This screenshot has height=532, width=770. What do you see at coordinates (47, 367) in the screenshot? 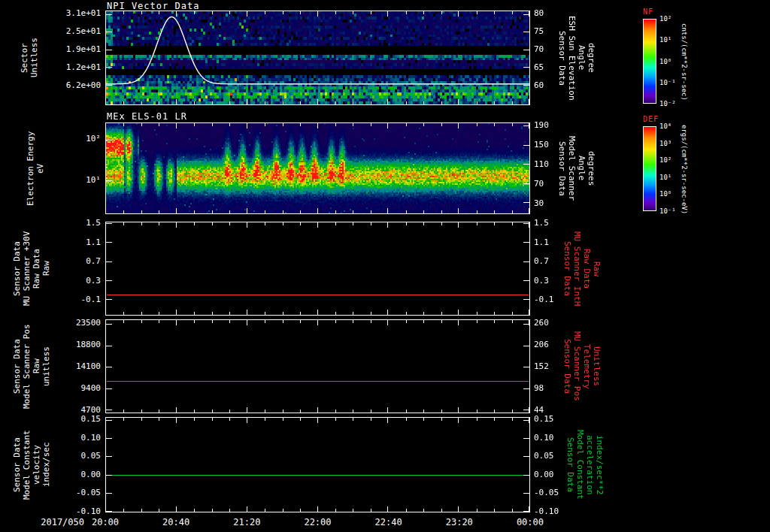
I see `axis-label-line: unitless` at bounding box center [47, 367].